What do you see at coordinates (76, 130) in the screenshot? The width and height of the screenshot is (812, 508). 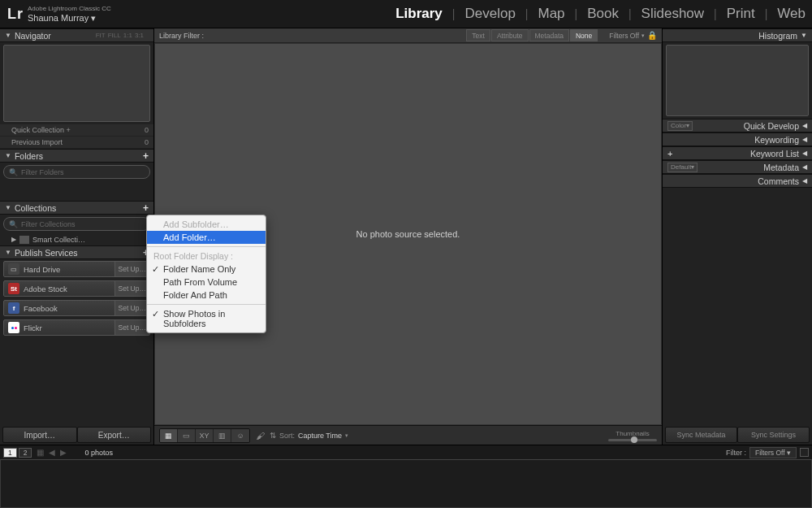 I see `catalog-quick-collection: Quick Collection + 0` at bounding box center [76, 130].